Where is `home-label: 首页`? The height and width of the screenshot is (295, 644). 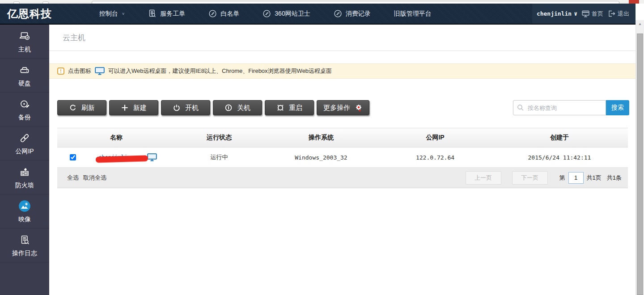 home-label: 首页 is located at coordinates (597, 14).